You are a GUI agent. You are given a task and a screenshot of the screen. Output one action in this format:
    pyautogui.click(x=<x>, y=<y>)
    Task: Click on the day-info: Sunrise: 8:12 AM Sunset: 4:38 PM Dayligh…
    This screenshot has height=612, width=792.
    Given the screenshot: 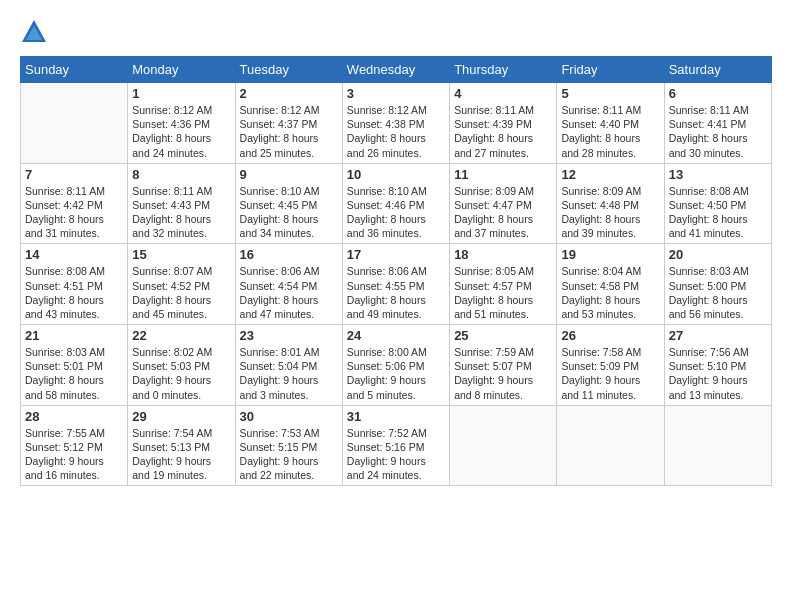 What is the action you would take?
    pyautogui.click(x=396, y=132)
    